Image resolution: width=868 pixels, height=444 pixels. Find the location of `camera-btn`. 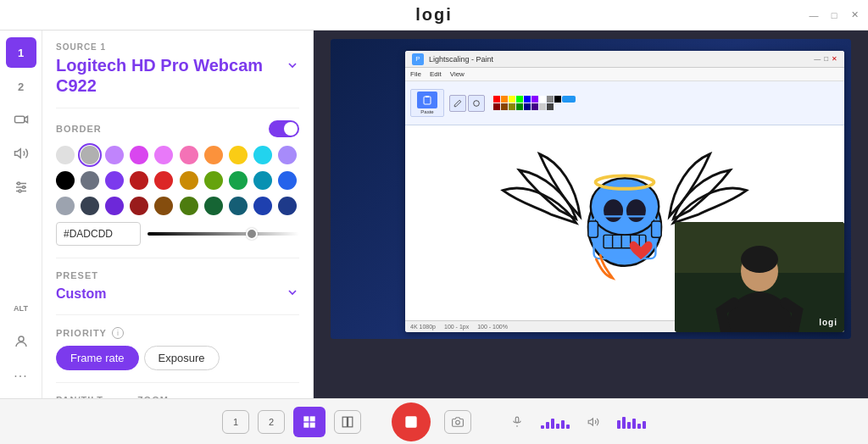

camera-btn is located at coordinates (458, 422).